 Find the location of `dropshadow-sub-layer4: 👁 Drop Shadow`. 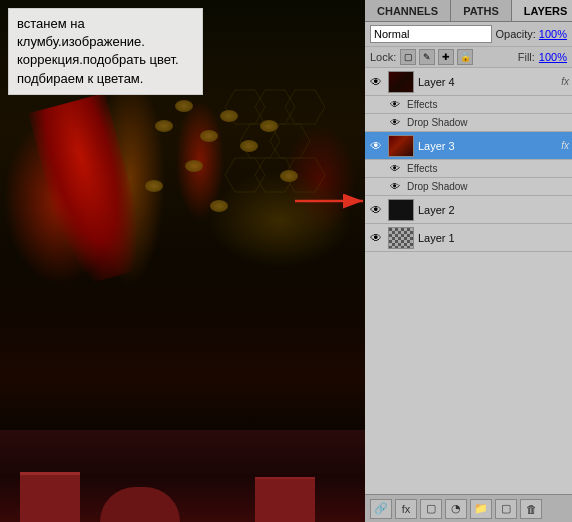

dropshadow-sub-layer4: 👁 Drop Shadow is located at coordinates (468, 123).